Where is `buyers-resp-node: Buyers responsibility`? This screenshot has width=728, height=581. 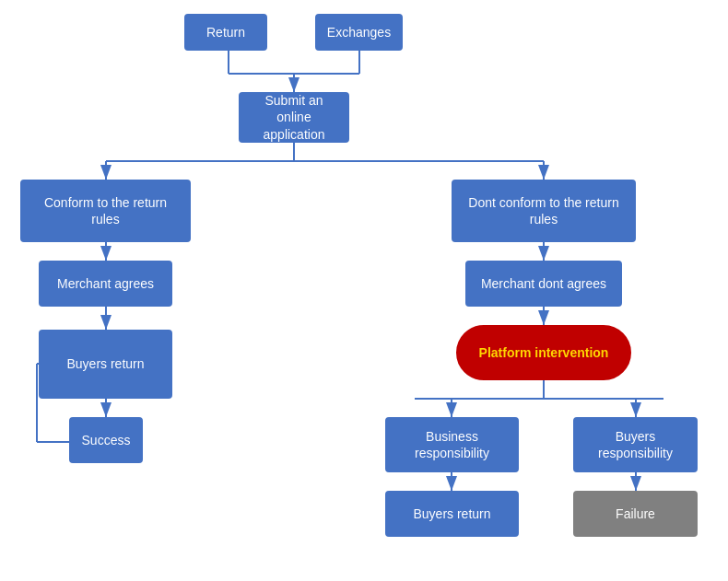 buyers-resp-node: Buyers responsibility is located at coordinates (636, 445).